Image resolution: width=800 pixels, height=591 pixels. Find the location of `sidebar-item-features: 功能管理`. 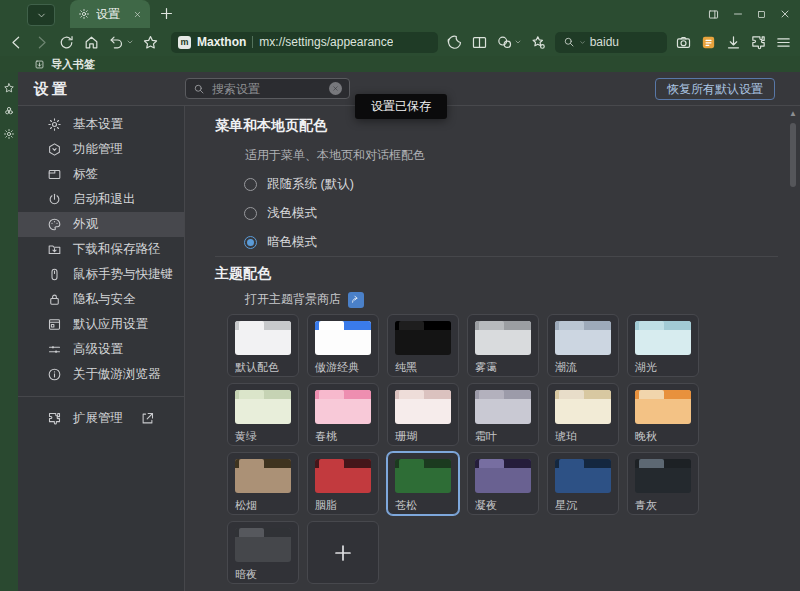

sidebar-item-features: 功能管理 is located at coordinates (101, 150).